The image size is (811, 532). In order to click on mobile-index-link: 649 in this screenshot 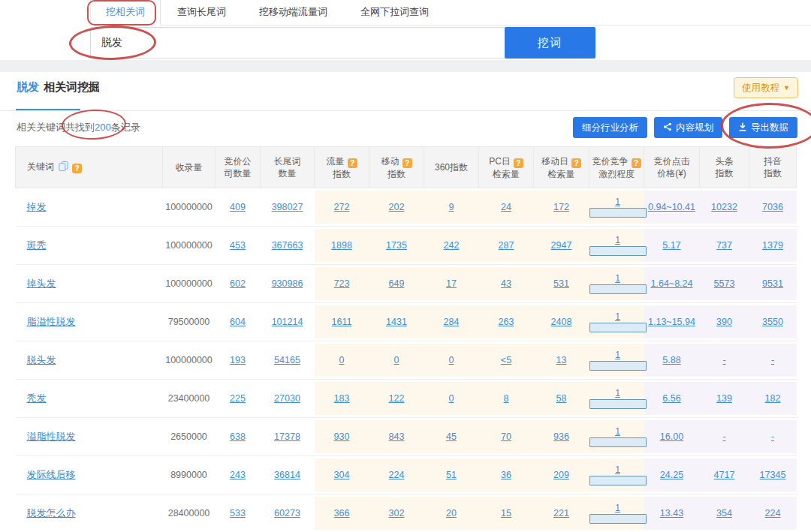, I will do `click(396, 284)`.